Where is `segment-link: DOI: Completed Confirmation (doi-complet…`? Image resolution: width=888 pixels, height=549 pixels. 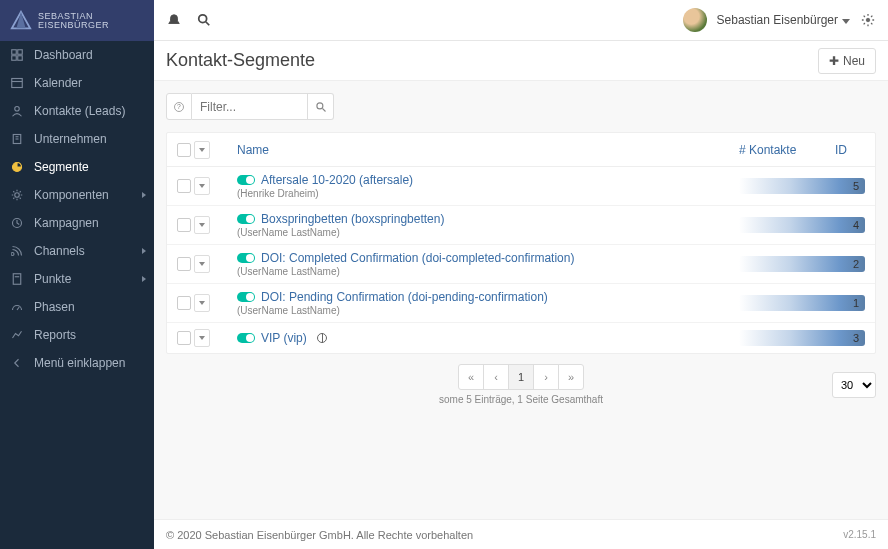 segment-link: DOI: Completed Confirmation (doi-complet… is located at coordinates (418, 258).